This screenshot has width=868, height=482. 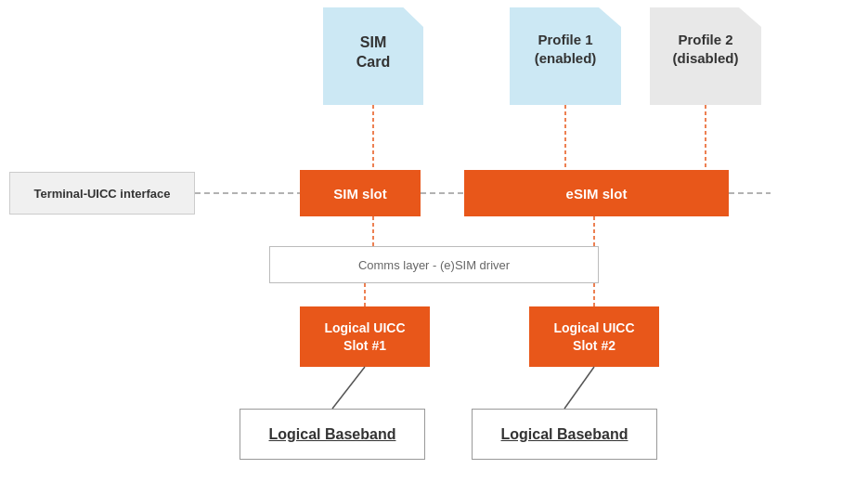 I want to click on sim-slot-box: SIM slot, so click(x=360, y=193).